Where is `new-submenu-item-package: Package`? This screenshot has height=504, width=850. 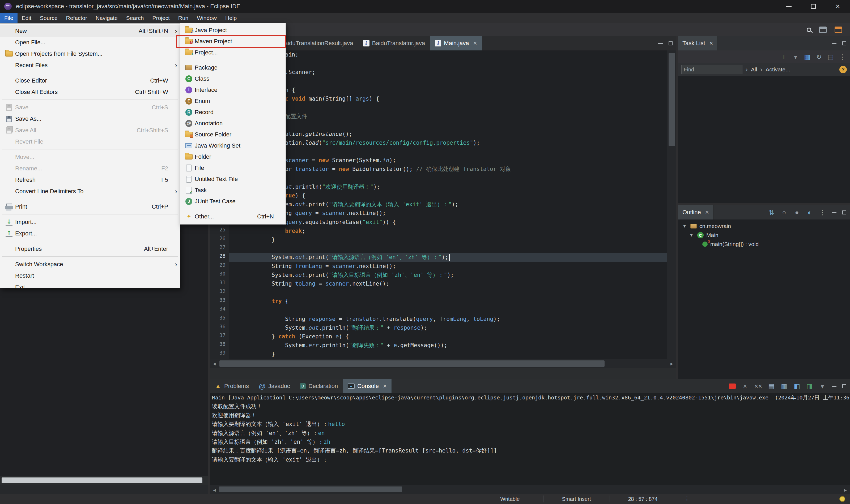 new-submenu-item-package: Package is located at coordinates (233, 68).